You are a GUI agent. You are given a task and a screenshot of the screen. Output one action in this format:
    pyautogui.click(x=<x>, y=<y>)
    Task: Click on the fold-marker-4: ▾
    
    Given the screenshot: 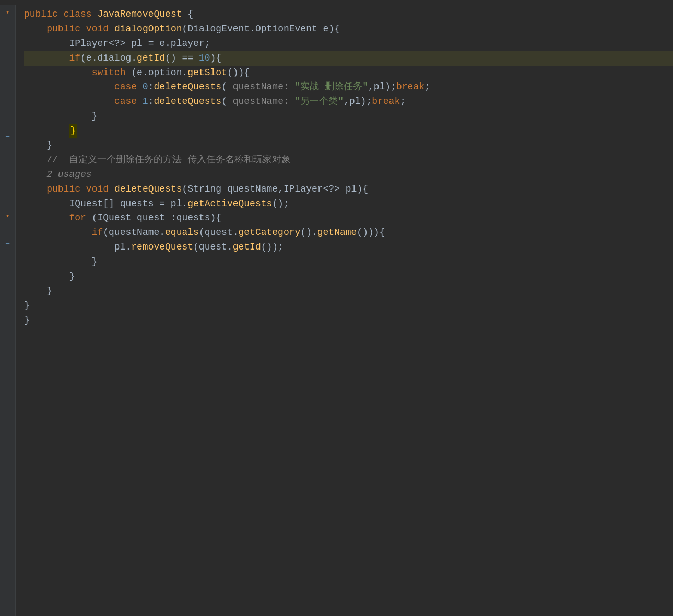 What is the action you would take?
    pyautogui.click(x=8, y=216)
    